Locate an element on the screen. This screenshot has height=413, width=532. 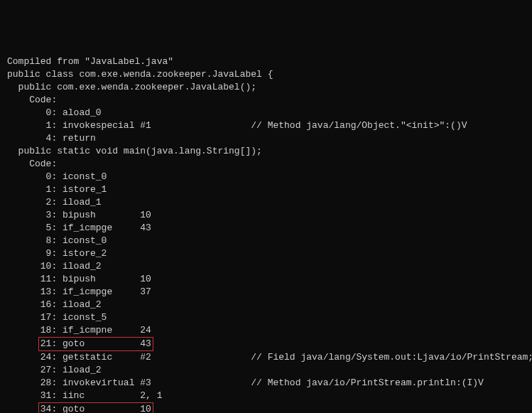
instruction-line: 28: invokevirtual #3 // Method java/io/P… is located at coordinates (266, 383).